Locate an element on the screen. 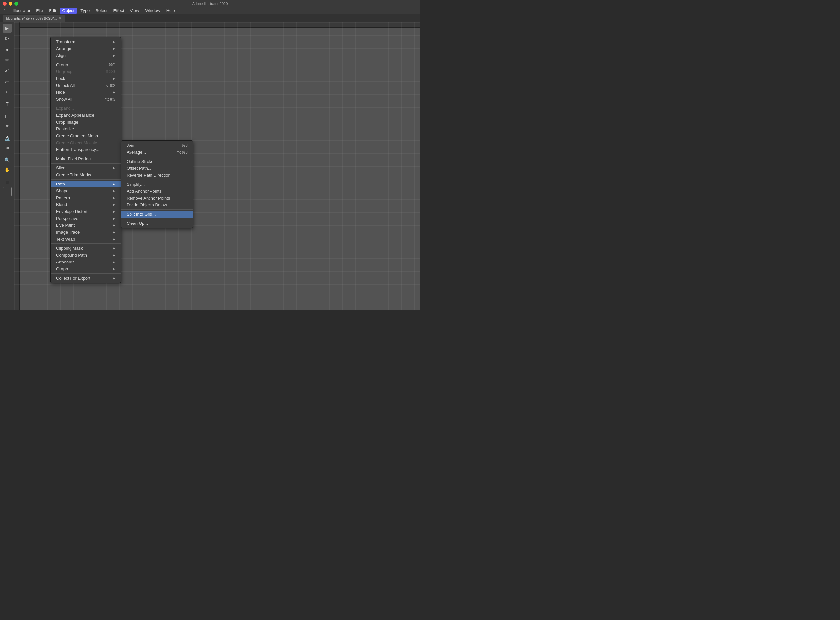 This screenshot has width=840, height=620. menu-image-trace: Image Trace ▶ is located at coordinates (86, 232).